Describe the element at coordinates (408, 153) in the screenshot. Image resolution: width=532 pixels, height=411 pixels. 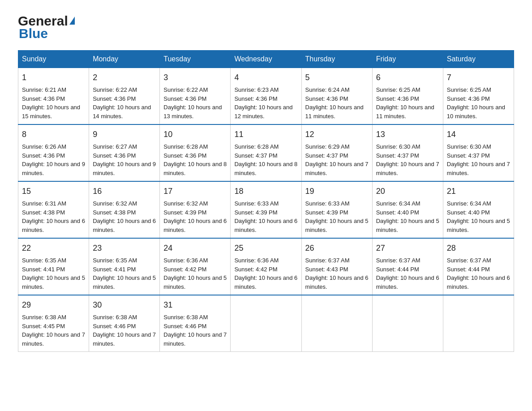
I see `calendar-cell: 13Sunrise: 6:30 AMSunset: 4:37 PMDayligh…` at that location.